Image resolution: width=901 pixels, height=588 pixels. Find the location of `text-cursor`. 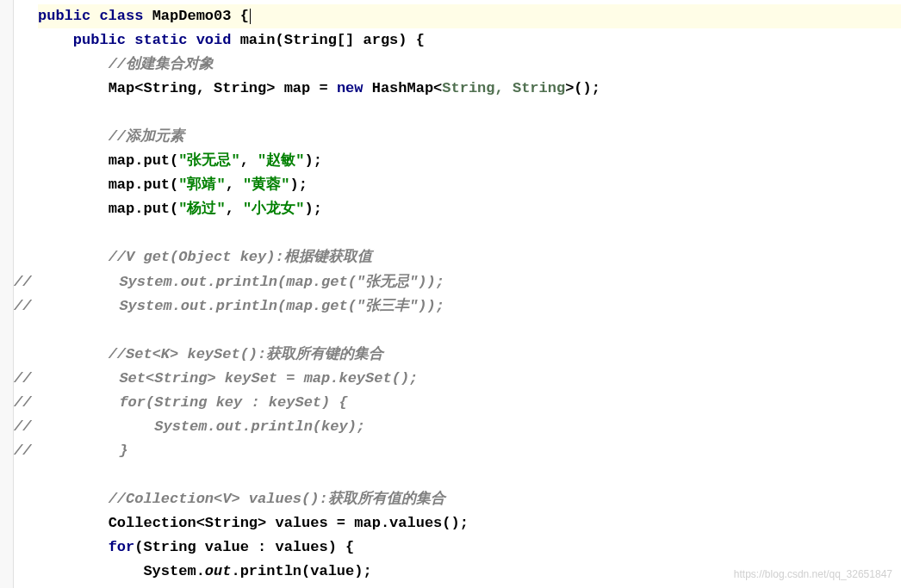

text-cursor is located at coordinates (250, 16).